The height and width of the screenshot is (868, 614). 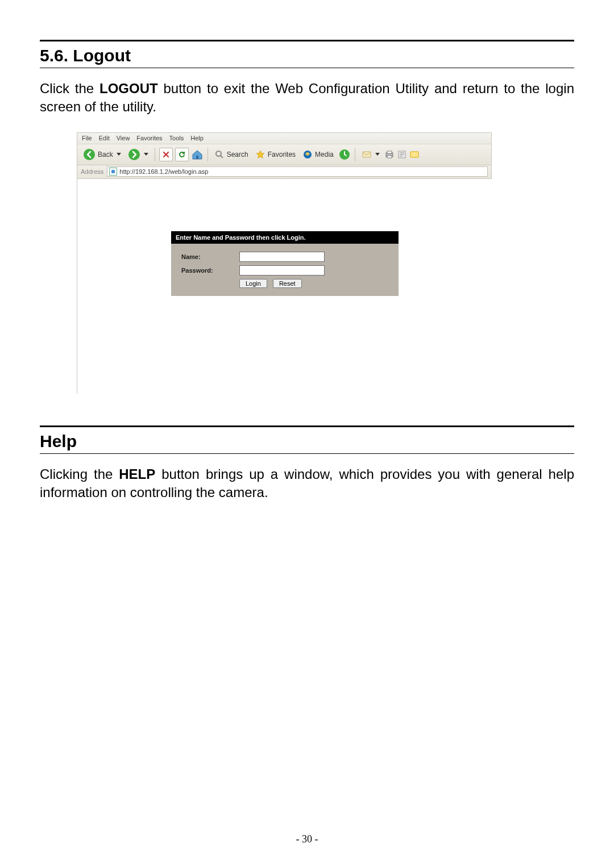 What do you see at coordinates (177, 138) in the screenshot?
I see `menu-tools: Tools` at bounding box center [177, 138].